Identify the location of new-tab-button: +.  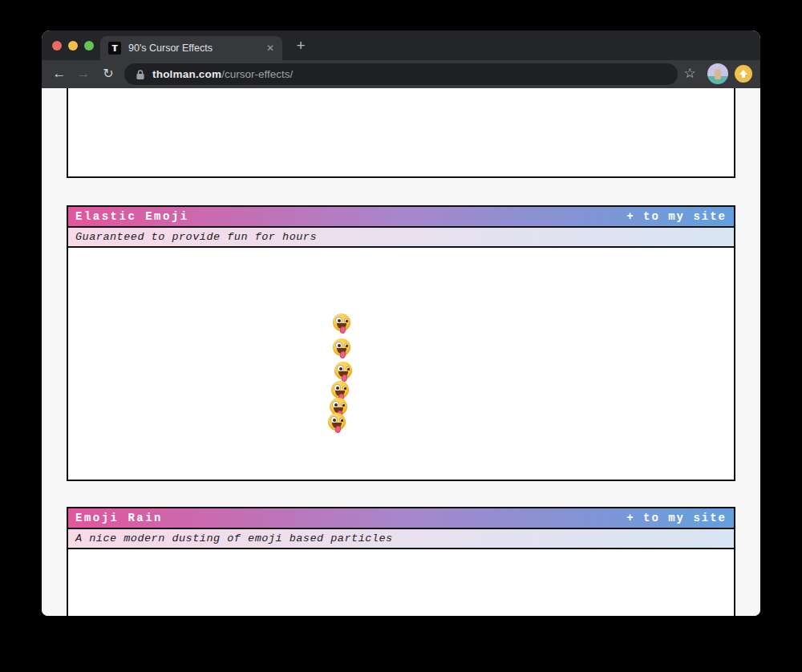
(301, 46).